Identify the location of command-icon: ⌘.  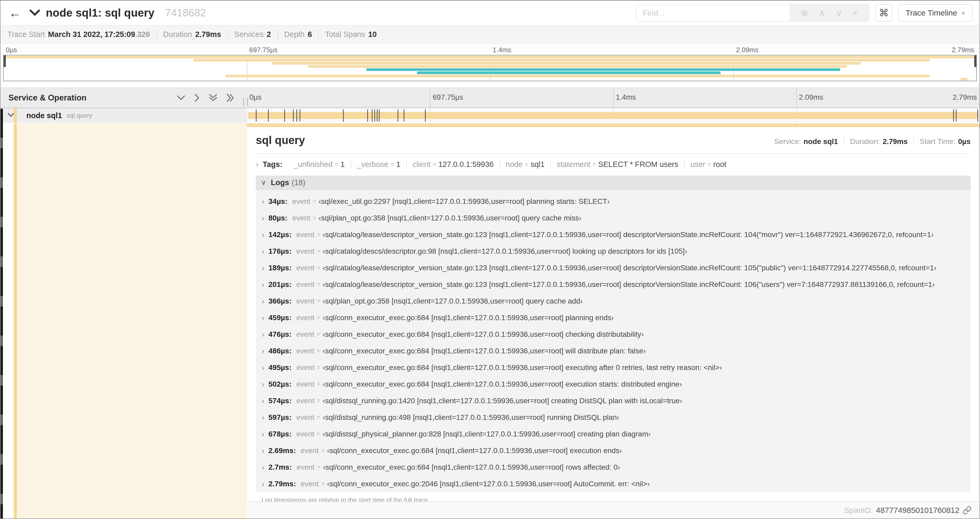
(884, 13).